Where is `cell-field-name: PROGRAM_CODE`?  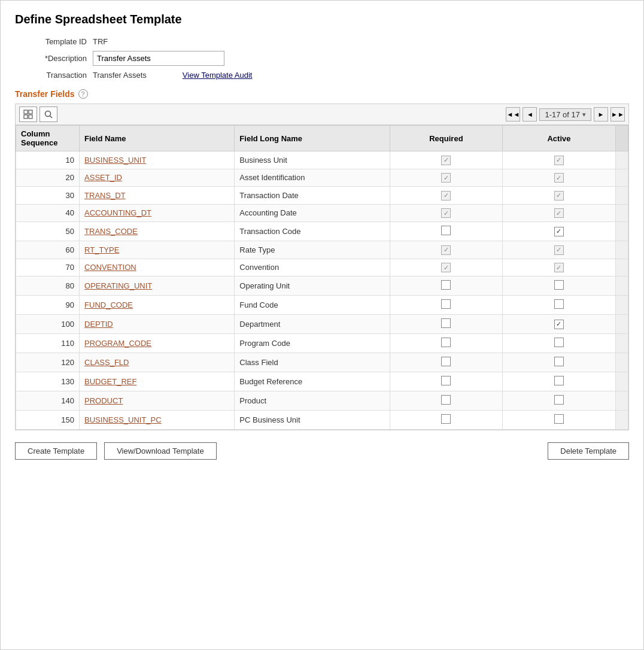 cell-field-name: PROGRAM_CODE is located at coordinates (157, 344).